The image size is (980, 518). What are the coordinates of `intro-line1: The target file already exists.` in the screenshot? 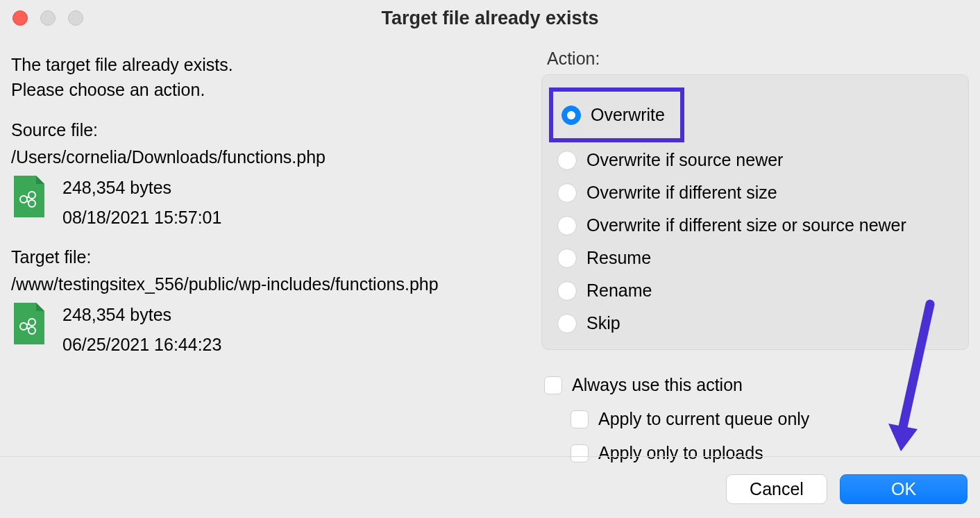 It's located at (269, 65).